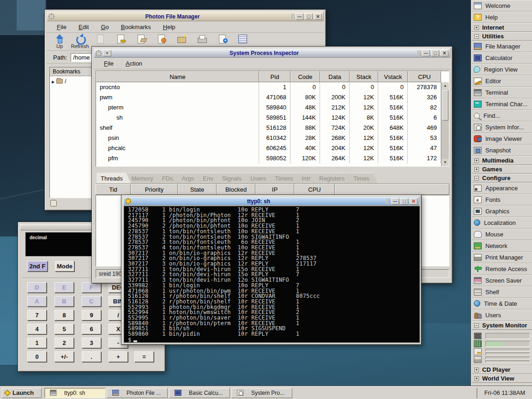  I want to click on shelf-item-find: Find..., so click(502, 115).